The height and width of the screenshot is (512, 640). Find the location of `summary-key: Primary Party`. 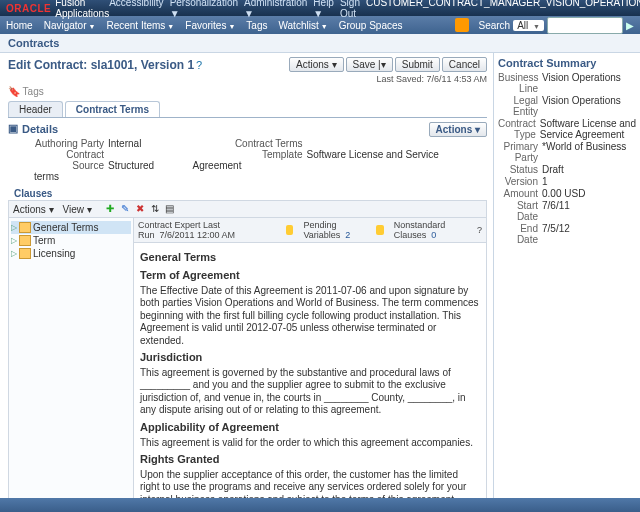

summary-key: Primary Party is located at coordinates (518, 152).